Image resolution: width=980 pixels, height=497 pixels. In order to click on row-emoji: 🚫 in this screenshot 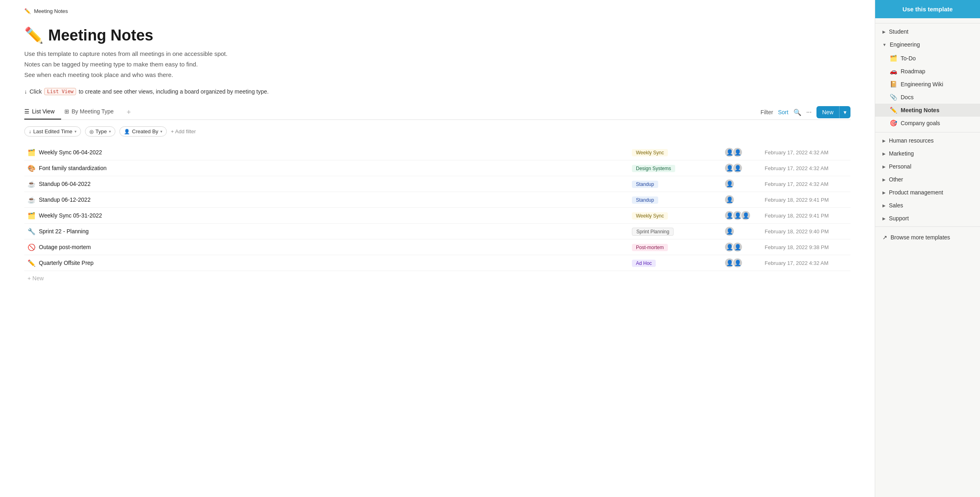, I will do `click(32, 247)`.